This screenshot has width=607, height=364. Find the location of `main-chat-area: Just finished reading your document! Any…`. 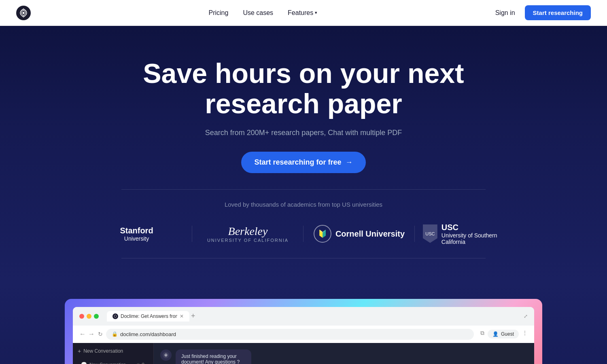

main-chat-area: Just finished reading your document! Any… is located at coordinates (344, 353).